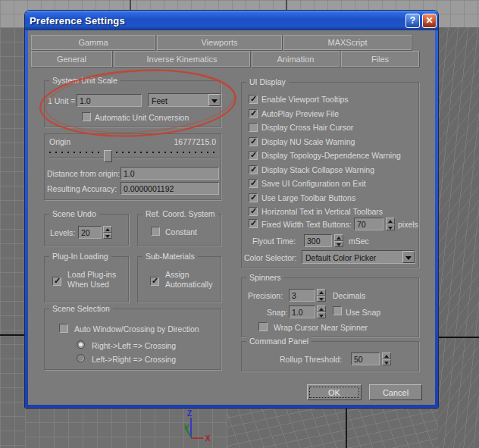 Image resolution: width=479 pixels, height=448 pixels. I want to click on close-button: ✕, so click(429, 21).